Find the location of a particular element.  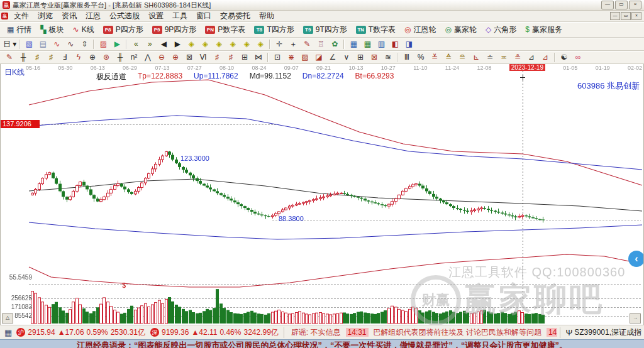

menu-item-江恩: 江恩 is located at coordinates (93, 16).